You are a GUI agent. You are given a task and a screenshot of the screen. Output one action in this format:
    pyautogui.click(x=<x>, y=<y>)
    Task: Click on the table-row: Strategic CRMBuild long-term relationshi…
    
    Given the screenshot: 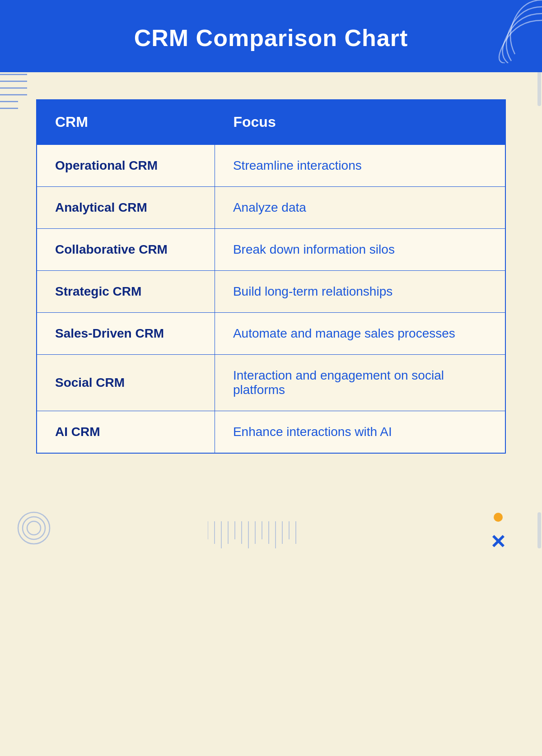 What is the action you would take?
    pyautogui.click(x=271, y=292)
    